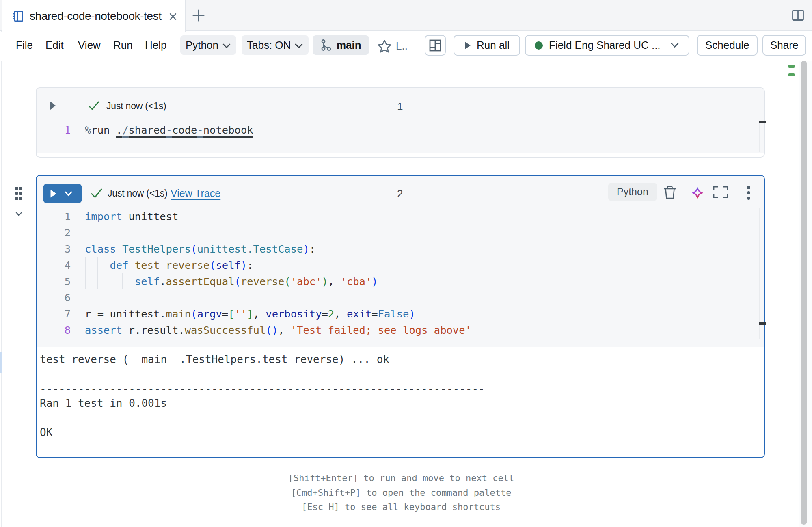  I want to click on cell2-language-badge: Python, so click(633, 192).